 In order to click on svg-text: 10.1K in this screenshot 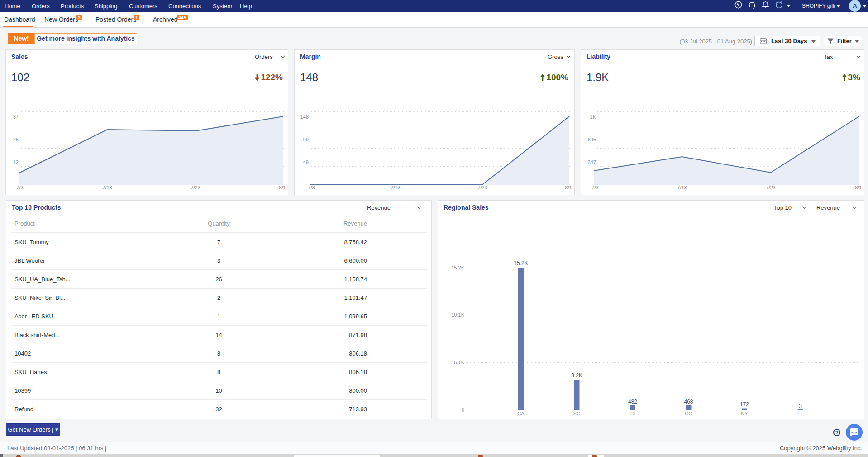, I will do `click(458, 315)`.